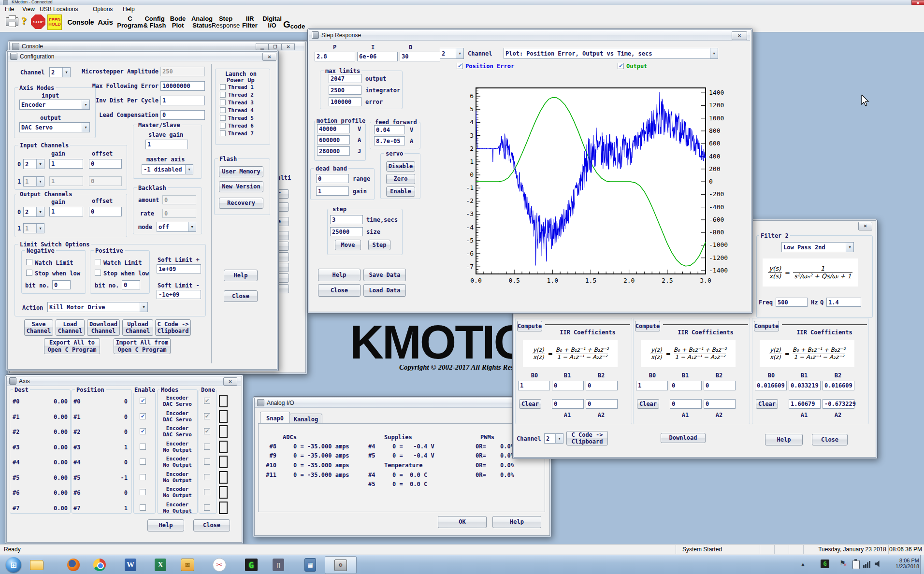 This screenshot has width=924, height=574. I want to click on iir-panel-1-b2-field: 0, so click(720, 386).